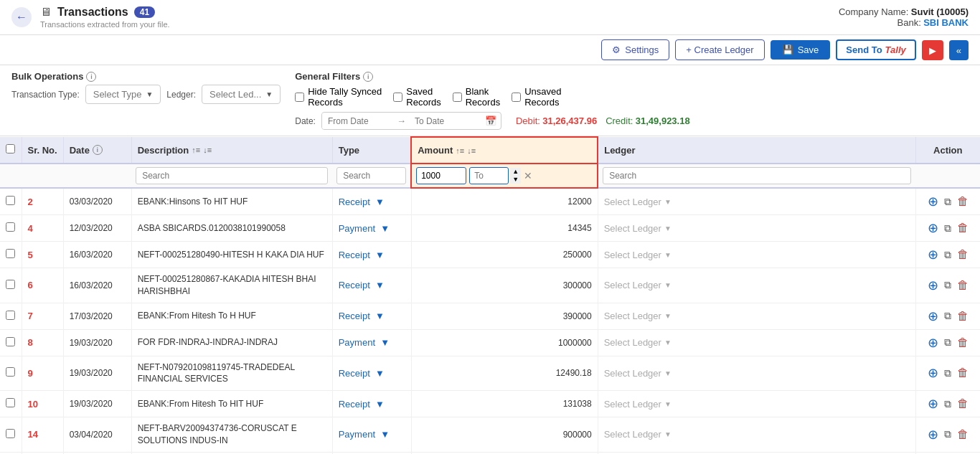 The width and height of the screenshot is (980, 454). What do you see at coordinates (441, 176) in the screenshot?
I see `amount-from-input` at bounding box center [441, 176].